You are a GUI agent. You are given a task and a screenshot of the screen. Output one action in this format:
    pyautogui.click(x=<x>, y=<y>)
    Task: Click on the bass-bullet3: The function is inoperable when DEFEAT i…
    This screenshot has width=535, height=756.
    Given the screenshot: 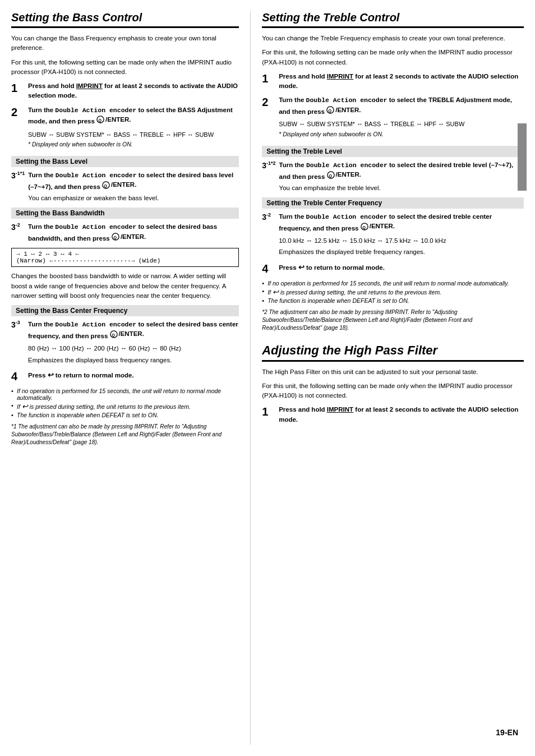 What is the action you would take?
    pyautogui.click(x=125, y=415)
    